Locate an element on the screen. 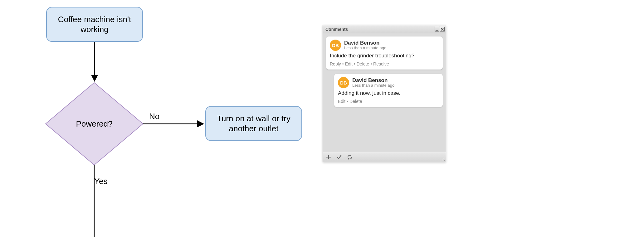 This screenshot has height=237, width=644. check-icon is located at coordinates (339, 157).